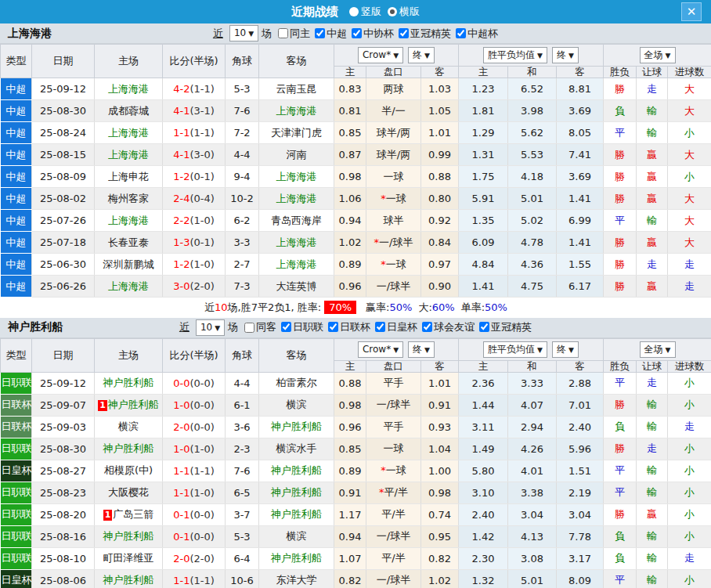 This screenshot has width=711, height=588. Describe the element at coordinates (689, 72) in the screenshot. I see `sub-column-header: 进球数` at that location.